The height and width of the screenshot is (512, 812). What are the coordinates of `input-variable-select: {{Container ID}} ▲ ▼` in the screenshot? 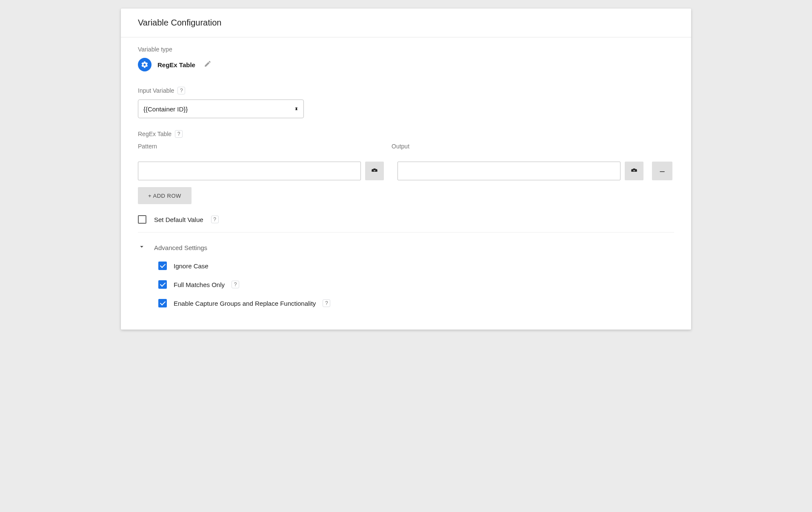 It's located at (221, 109).